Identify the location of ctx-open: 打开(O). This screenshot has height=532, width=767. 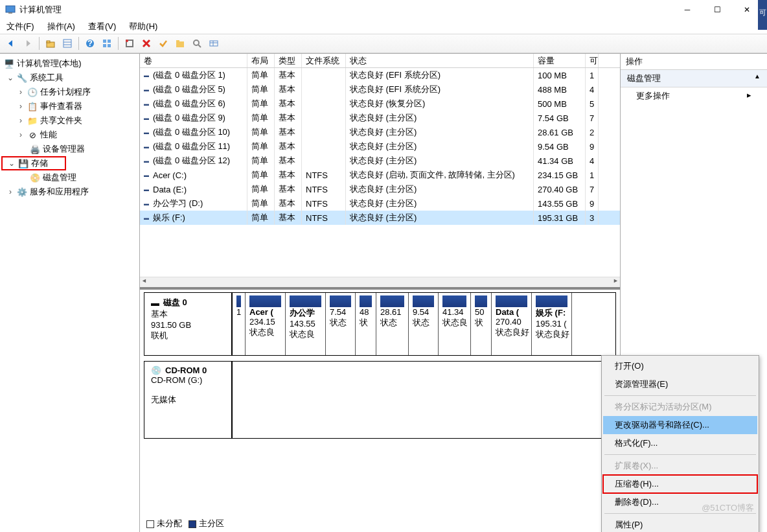
(680, 366).